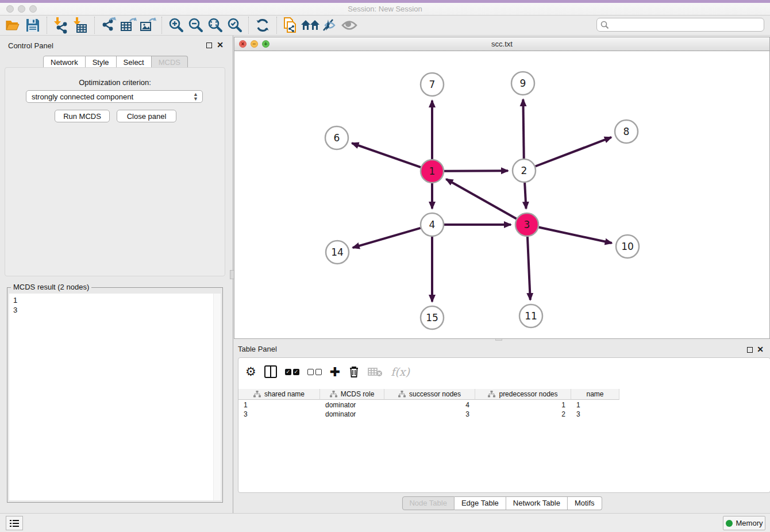 Image resolution: width=770 pixels, height=532 pixels. Describe the element at coordinates (117, 300) in the screenshot. I see `result-line: 1` at that location.